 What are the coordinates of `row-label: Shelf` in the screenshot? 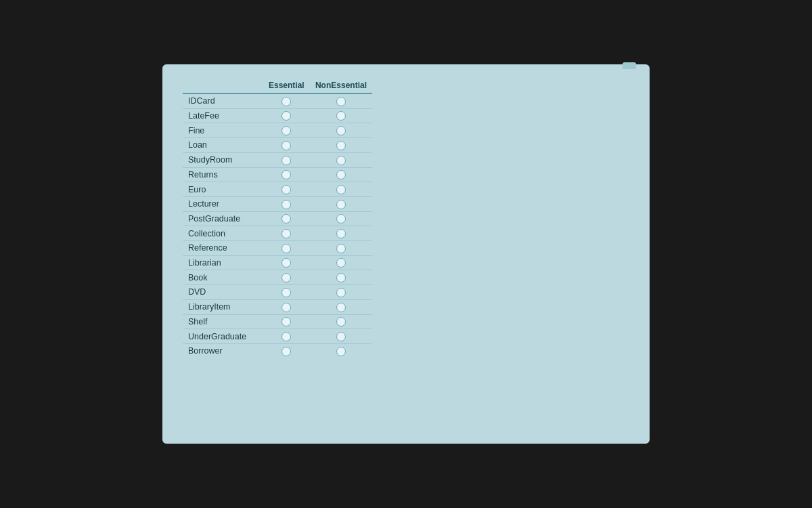 It's located at (223, 322).